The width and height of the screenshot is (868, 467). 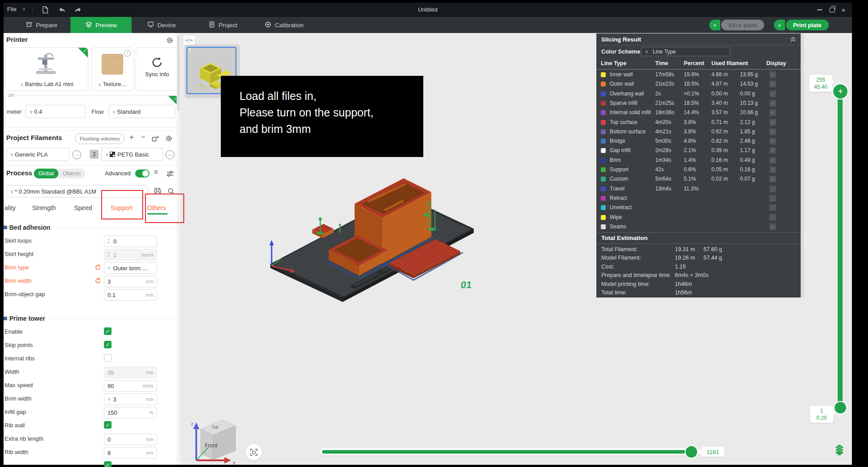 I want to click on text-input: 0.1mm, so click(x=130, y=295).